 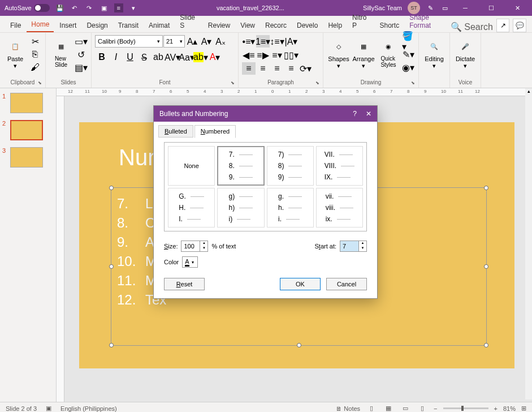 I want to click on increase-indent-button: ≡▶, so click(x=263, y=55).